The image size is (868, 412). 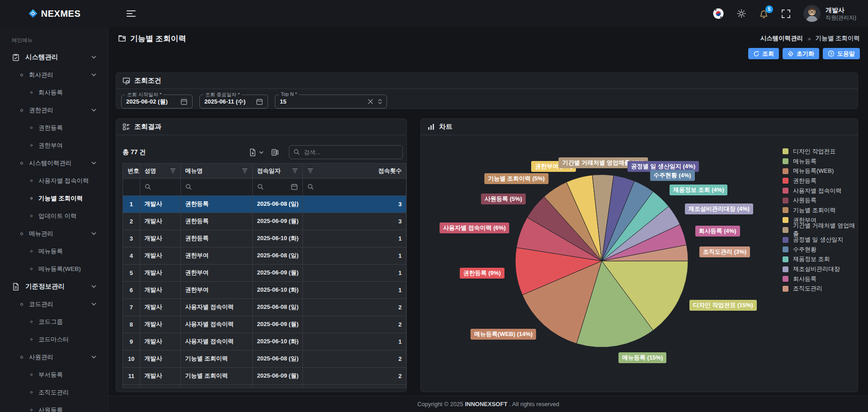 What do you see at coordinates (322, 101) in the screenshot?
I see `field-value: 15` at bounding box center [322, 101].